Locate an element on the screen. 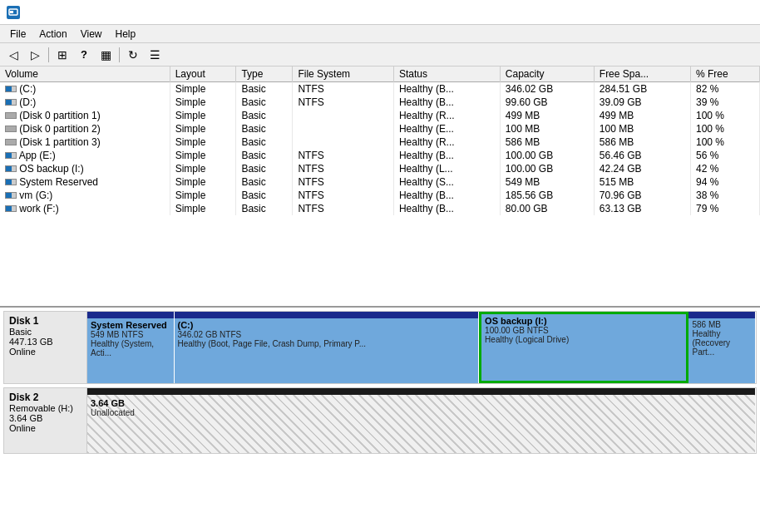 This screenshot has height=532, width=760. table-row: vm (G:) Simple Basic NTFS Healthy (B... … is located at coordinates (380, 195).